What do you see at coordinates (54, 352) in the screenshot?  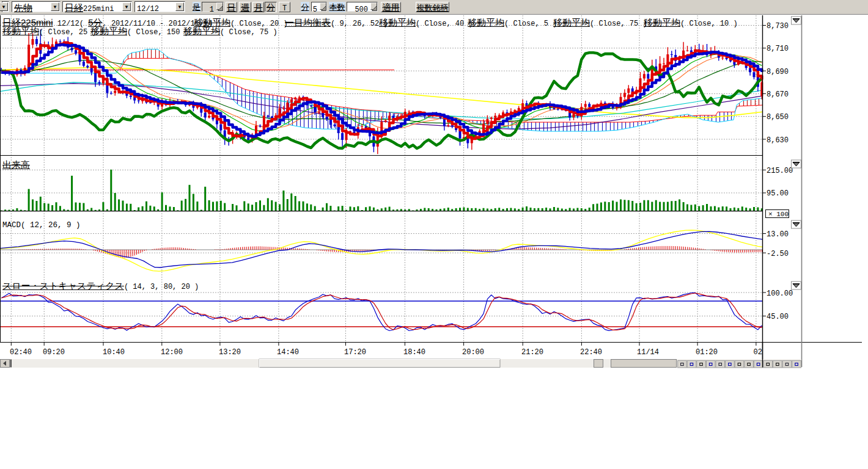 I see `svg-text: 09:20` at bounding box center [54, 352].